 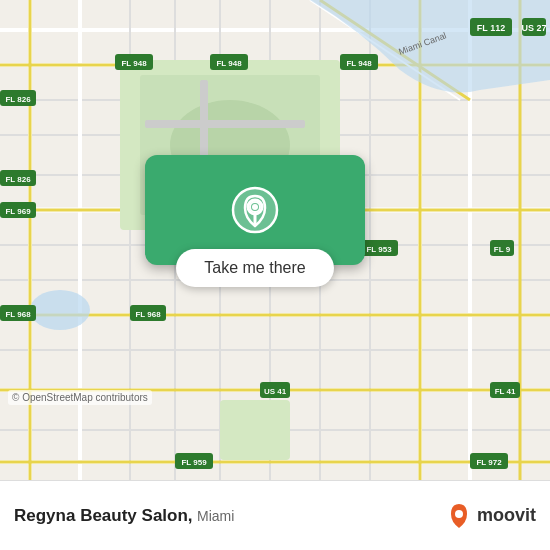 I want to click on svg-text: FL 41, so click(x=506, y=392).